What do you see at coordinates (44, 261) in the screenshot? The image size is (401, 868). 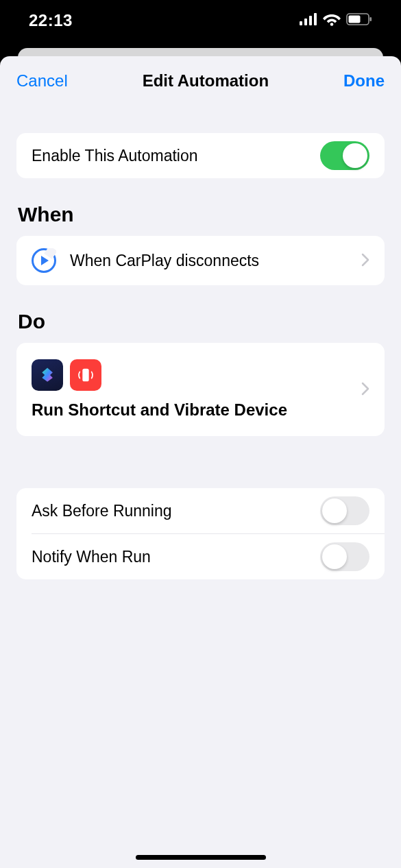 I see `carplay-icon` at bounding box center [44, 261].